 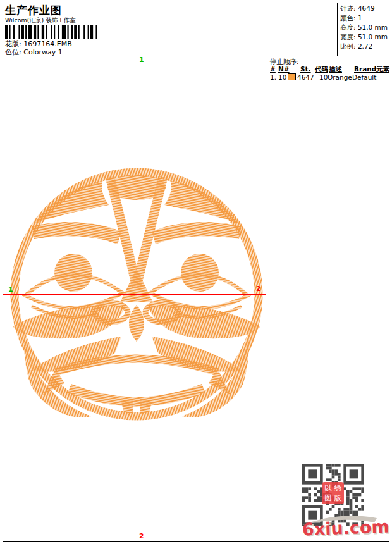 I want to click on start-marker-left: 1, so click(x=11, y=290).